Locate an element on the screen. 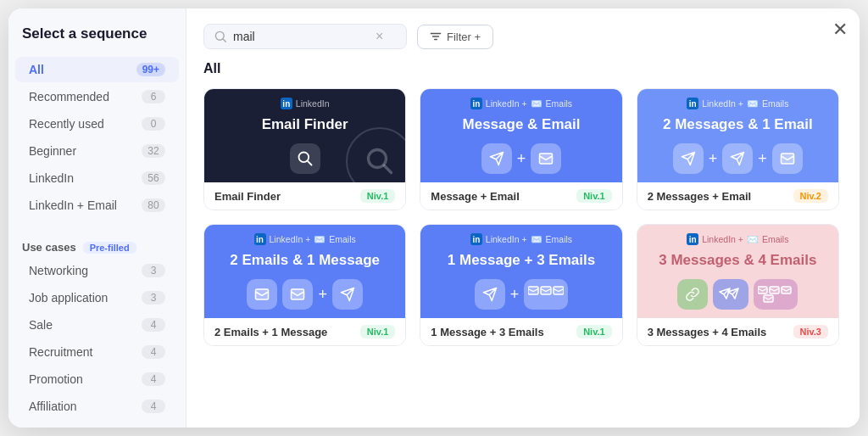 Image resolution: width=868 pixels, height=436 pixels. sidebar-item-networking: Networking 3 is located at coordinates (97, 271).